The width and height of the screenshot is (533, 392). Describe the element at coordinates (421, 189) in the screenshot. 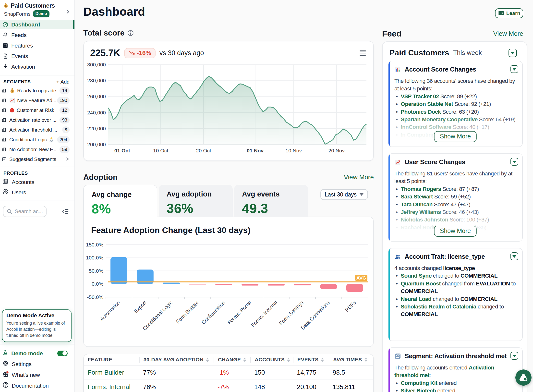

I see `entity-link: Thomas Rogers` at that location.